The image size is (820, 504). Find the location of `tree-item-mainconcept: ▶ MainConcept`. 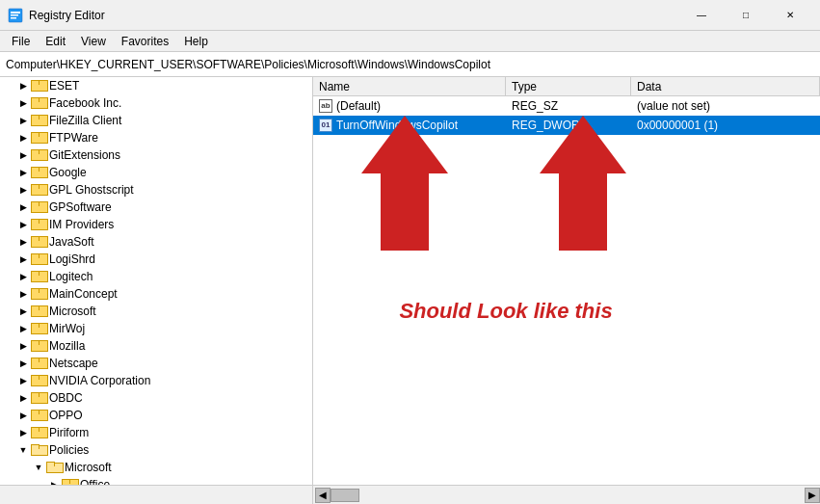

tree-item-mainconcept: ▶ MainConcept is located at coordinates (156, 294).